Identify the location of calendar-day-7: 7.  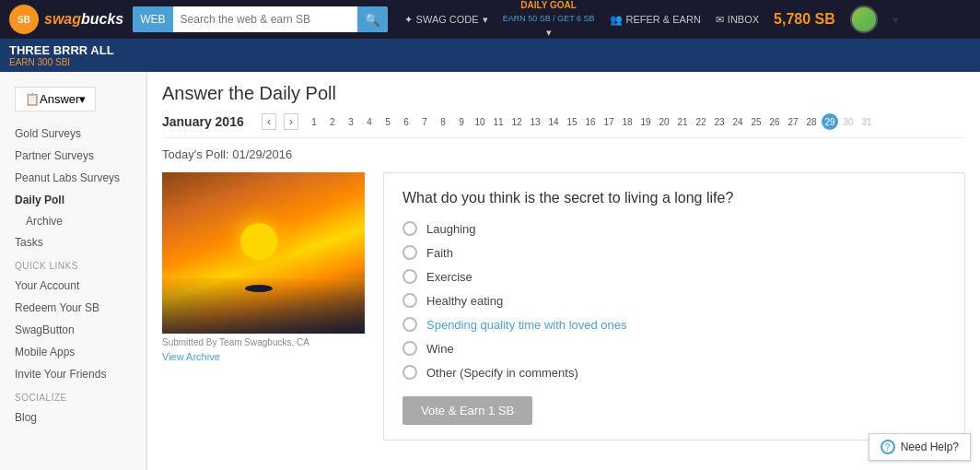
(425, 122).